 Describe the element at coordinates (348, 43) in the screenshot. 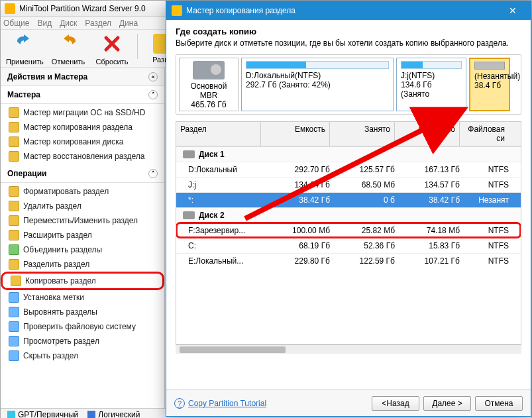

I see `dialog-subtext: Выберите диск и отметьте позиции, где вы…` at that location.